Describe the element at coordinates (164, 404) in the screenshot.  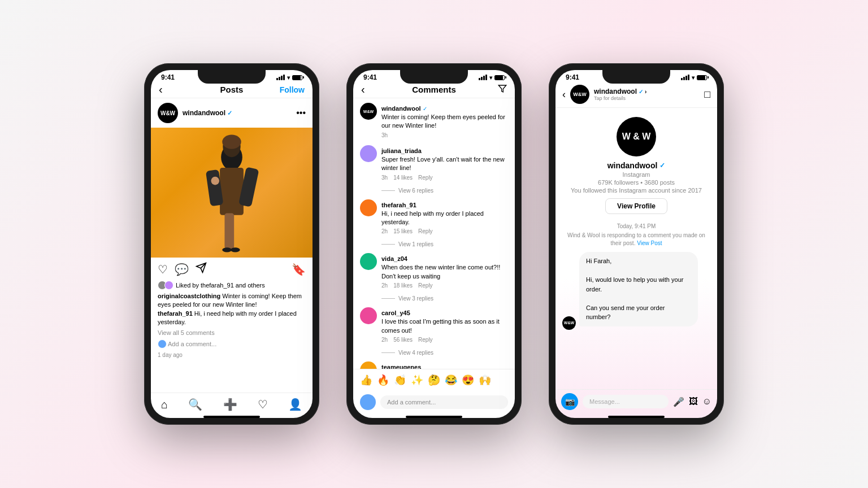
I see `home-nav-icon: ⌂` at that location.